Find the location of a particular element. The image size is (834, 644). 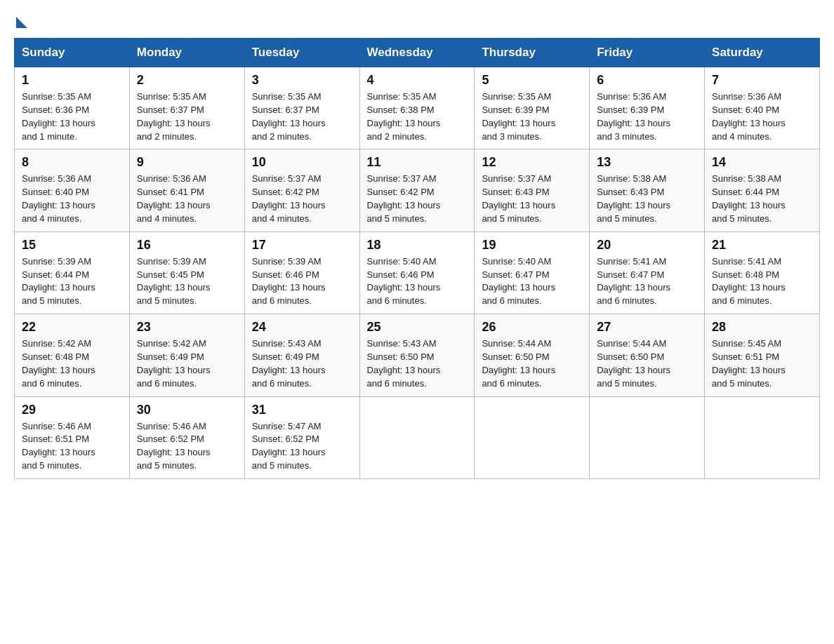

calendar-week-row: 8Sunrise: 5:36 AMSunset: 6:40 PMDaylight… is located at coordinates (417, 191).